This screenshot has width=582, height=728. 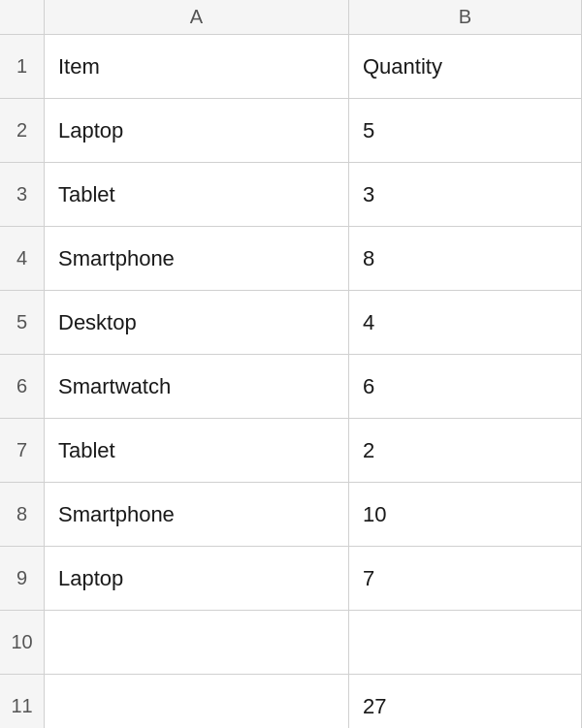 I want to click on cell-11a, so click(x=197, y=702).